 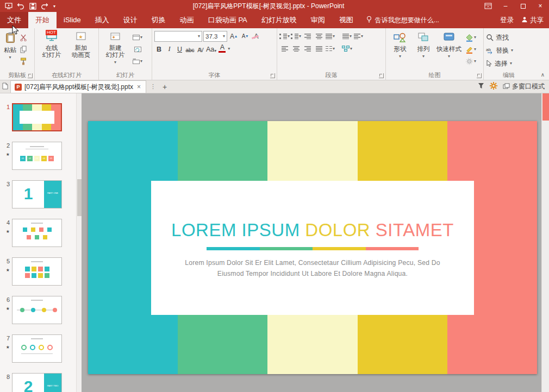 What do you see at coordinates (400, 56) in the screenshot?
I see `shapes-dropdown-icon: ▾` at bounding box center [400, 56].